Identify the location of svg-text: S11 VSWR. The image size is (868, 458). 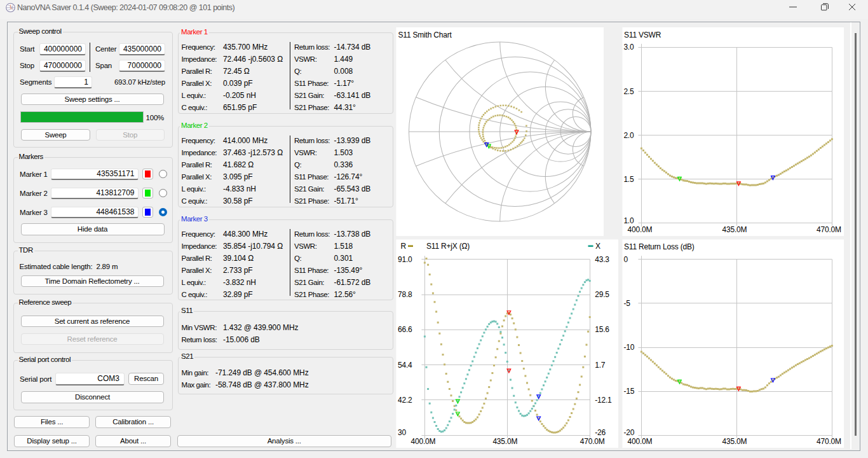
(643, 35).